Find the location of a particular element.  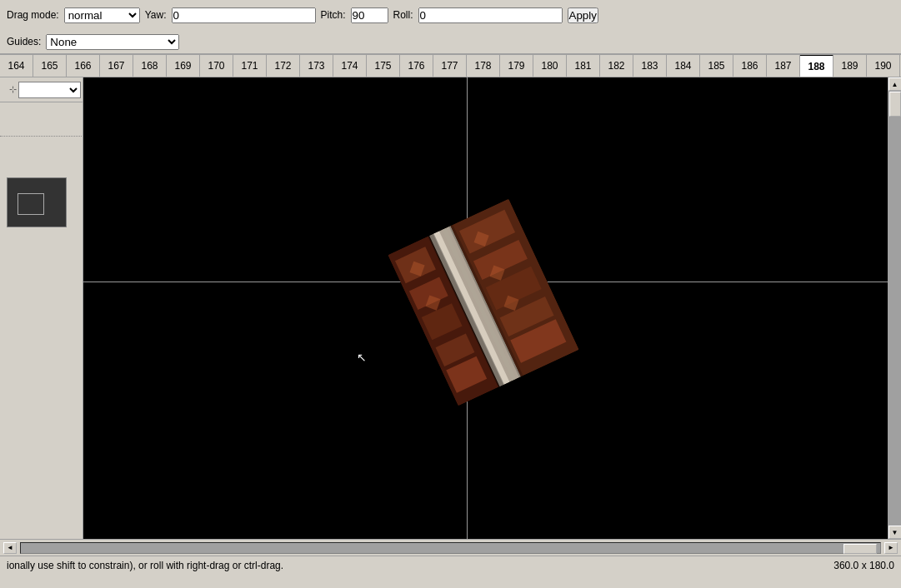

scroll-down-button: ▼ is located at coordinates (895, 532).